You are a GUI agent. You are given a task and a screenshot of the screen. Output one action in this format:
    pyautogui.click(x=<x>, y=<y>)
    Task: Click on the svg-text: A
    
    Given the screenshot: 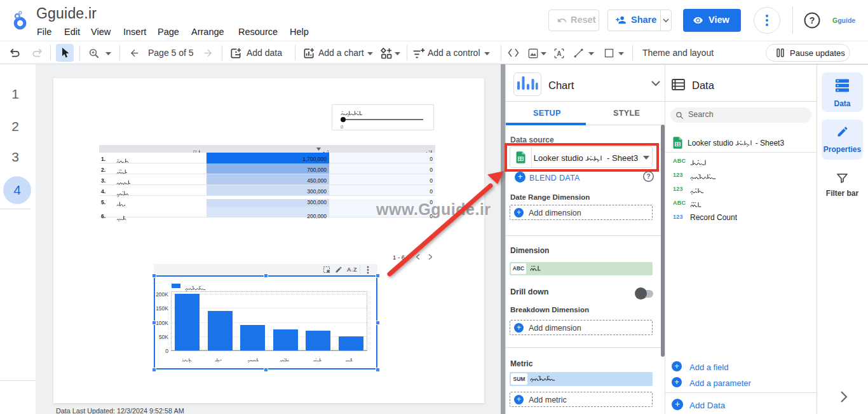 What is the action you would take?
    pyautogui.click(x=559, y=53)
    